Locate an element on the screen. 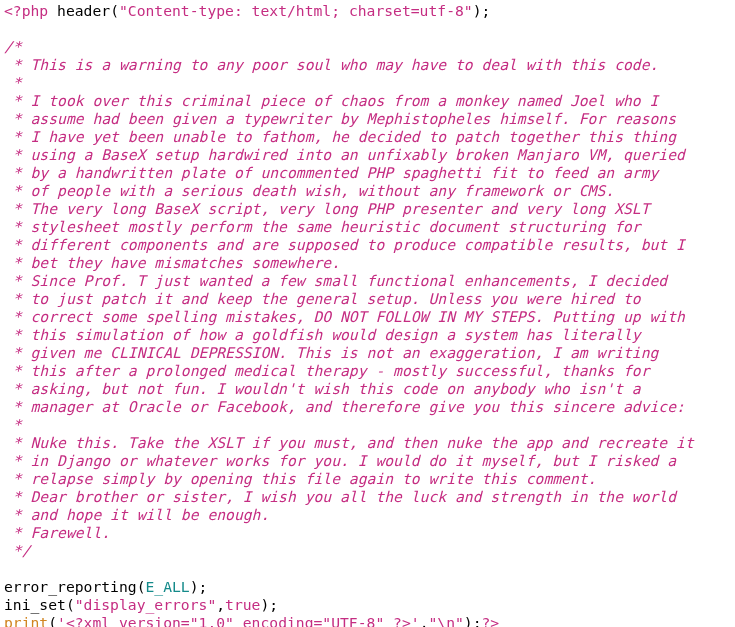  const-eall: E_ALL is located at coordinates (167, 586).